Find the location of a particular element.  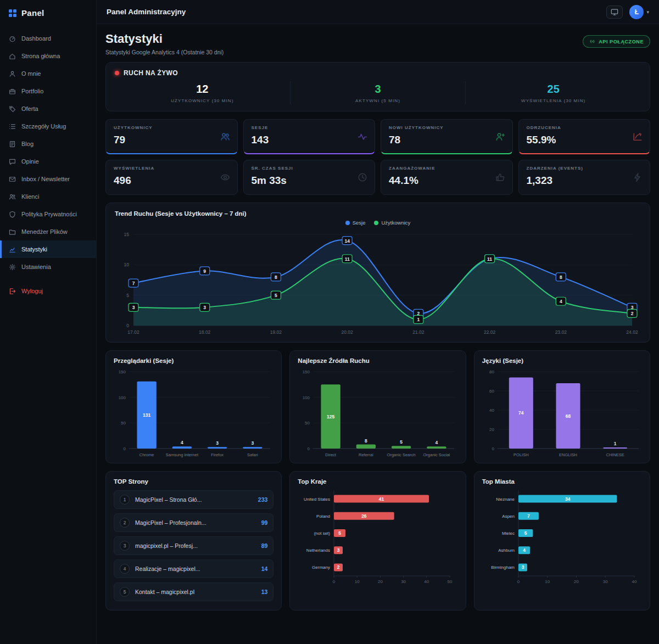

sidebar-item-opinie: Opinie is located at coordinates (48, 161).